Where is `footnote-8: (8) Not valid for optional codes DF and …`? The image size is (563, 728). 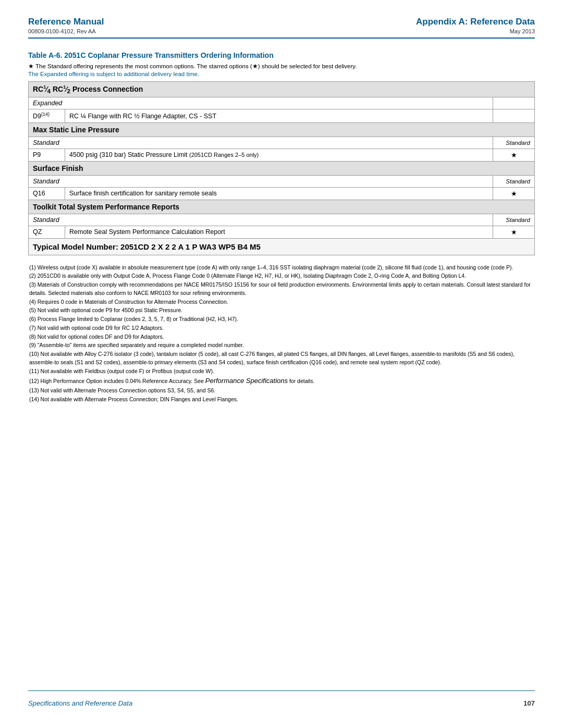
footnote-8: (8) Not valid for optional codes DF and … is located at coordinates (282, 337).